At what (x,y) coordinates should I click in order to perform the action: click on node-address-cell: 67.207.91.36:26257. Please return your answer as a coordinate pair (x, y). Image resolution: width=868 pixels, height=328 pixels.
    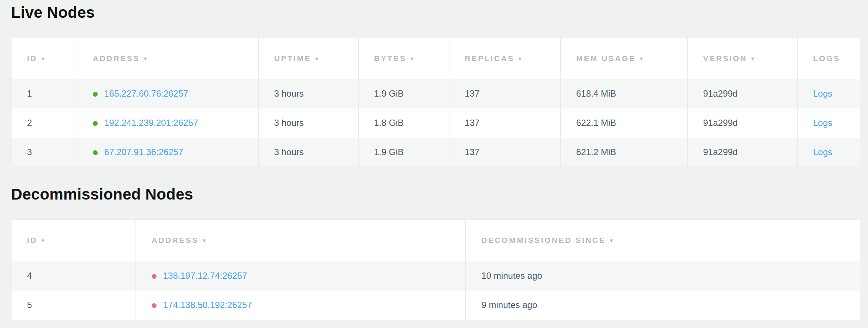
    Looking at the image, I should click on (168, 153).